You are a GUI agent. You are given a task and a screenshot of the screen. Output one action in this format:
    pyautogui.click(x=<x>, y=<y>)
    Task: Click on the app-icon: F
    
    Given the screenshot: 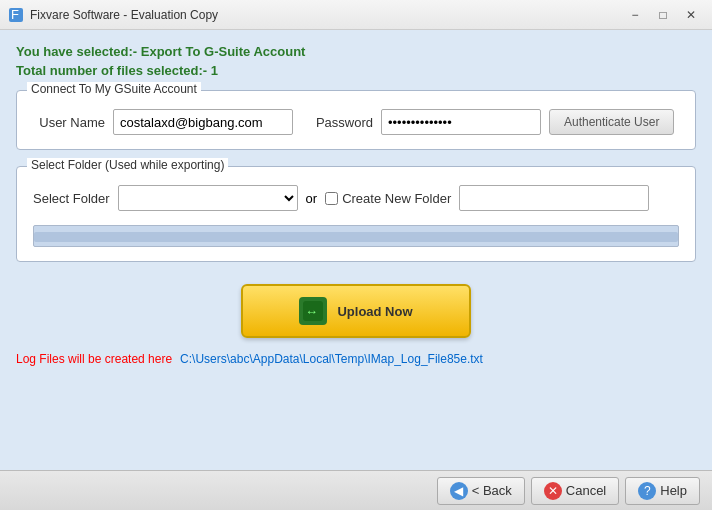 What is the action you would take?
    pyautogui.click(x=16, y=15)
    